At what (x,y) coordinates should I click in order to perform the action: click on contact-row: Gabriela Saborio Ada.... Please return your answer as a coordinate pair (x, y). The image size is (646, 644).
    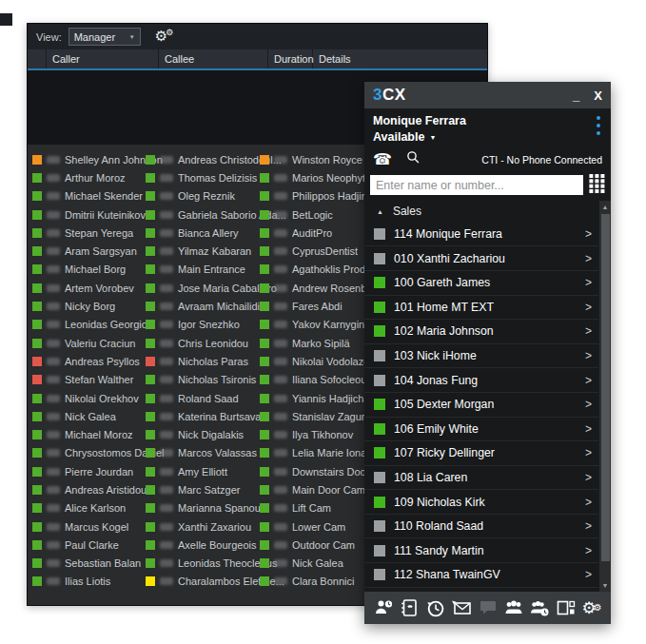
    Looking at the image, I should click on (202, 215).